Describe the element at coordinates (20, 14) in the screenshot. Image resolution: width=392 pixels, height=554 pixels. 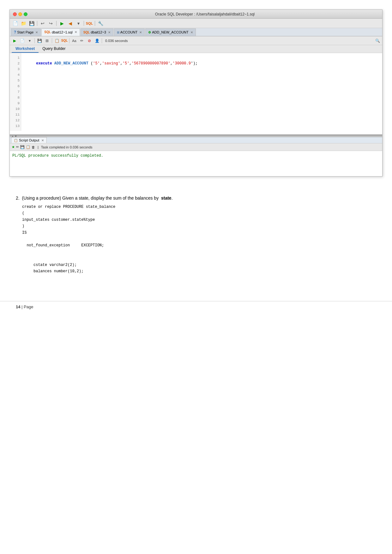
I see `window-controls` at that location.